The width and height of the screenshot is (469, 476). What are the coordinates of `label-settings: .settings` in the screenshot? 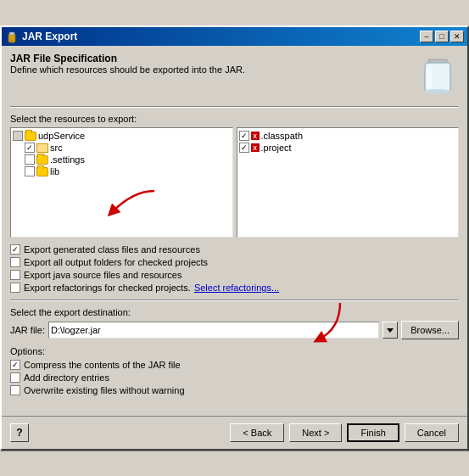 It's located at (68, 160).